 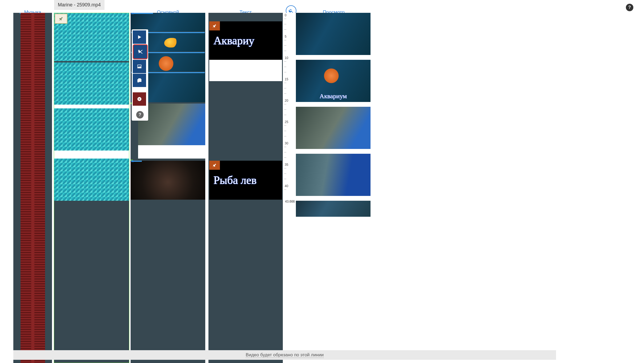 I want to click on pin-clip-button, so click(x=61, y=19).